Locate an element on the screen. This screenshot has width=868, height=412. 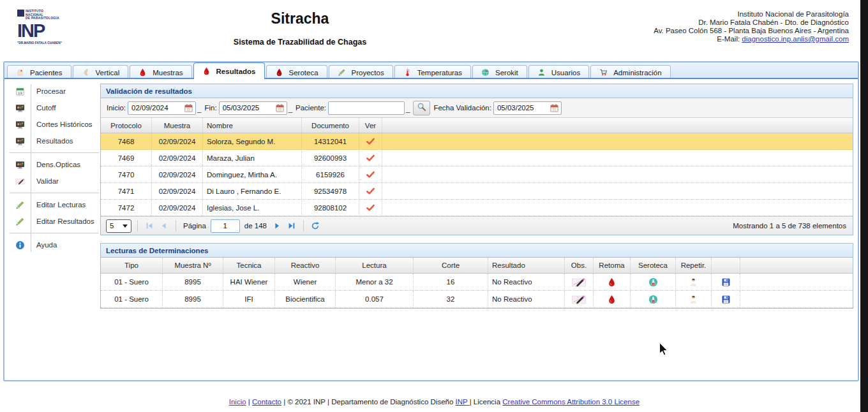
results-table-header: Protocolo Muestra Nombre Documento Ver is located at coordinates (477, 126).